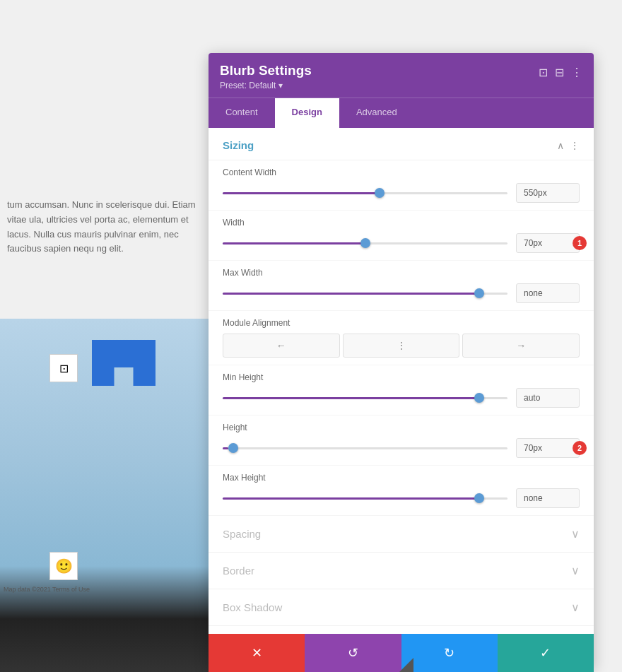  What do you see at coordinates (401, 441) in the screenshot?
I see `height-row: Height 2` at bounding box center [401, 441].